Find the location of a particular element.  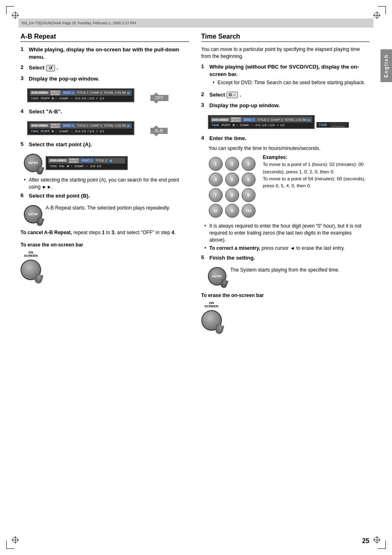

num-6: 6 is located at coordinates (249, 180).